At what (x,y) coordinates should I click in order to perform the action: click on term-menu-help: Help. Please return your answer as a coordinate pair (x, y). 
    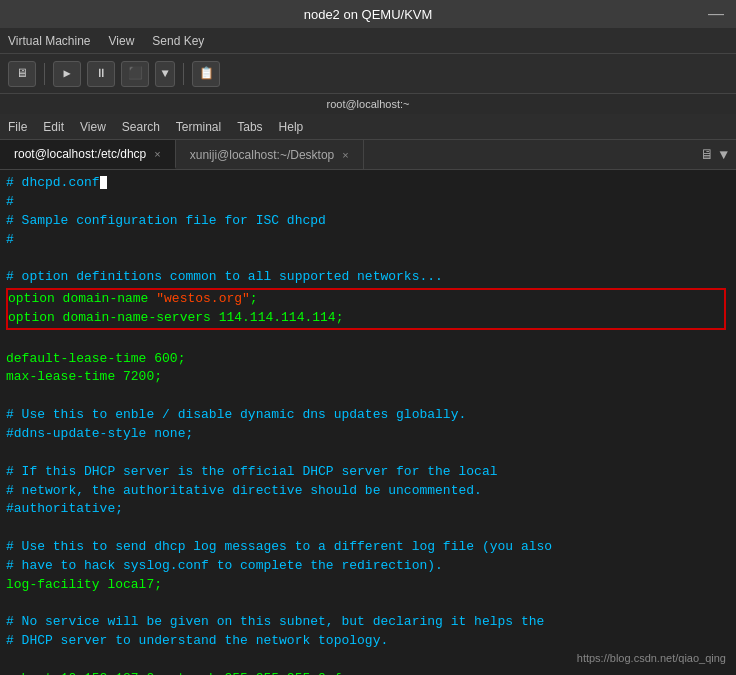
    Looking at the image, I should click on (292, 127).